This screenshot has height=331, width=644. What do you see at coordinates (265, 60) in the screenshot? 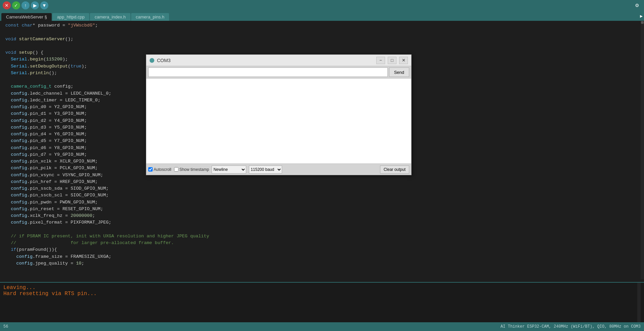
I see `serial-monitor-title: COM3` at bounding box center [265, 60].